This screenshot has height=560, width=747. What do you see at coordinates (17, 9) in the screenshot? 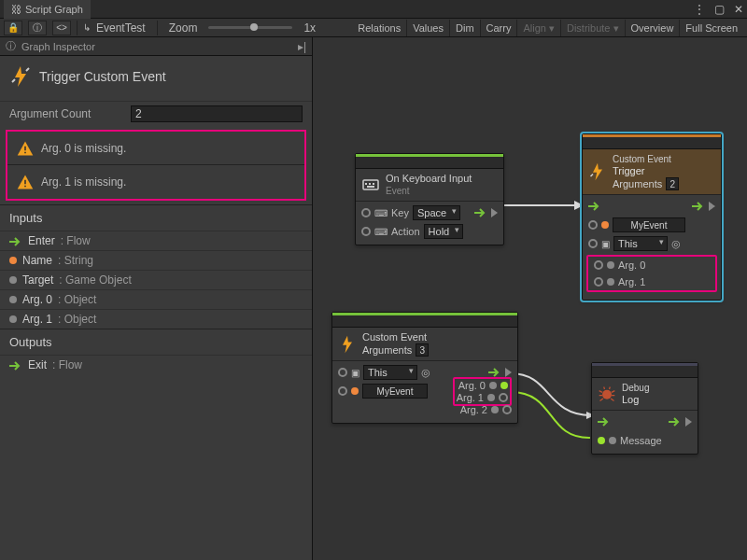
I see `script-graph-icon: ⛓` at bounding box center [17, 9].